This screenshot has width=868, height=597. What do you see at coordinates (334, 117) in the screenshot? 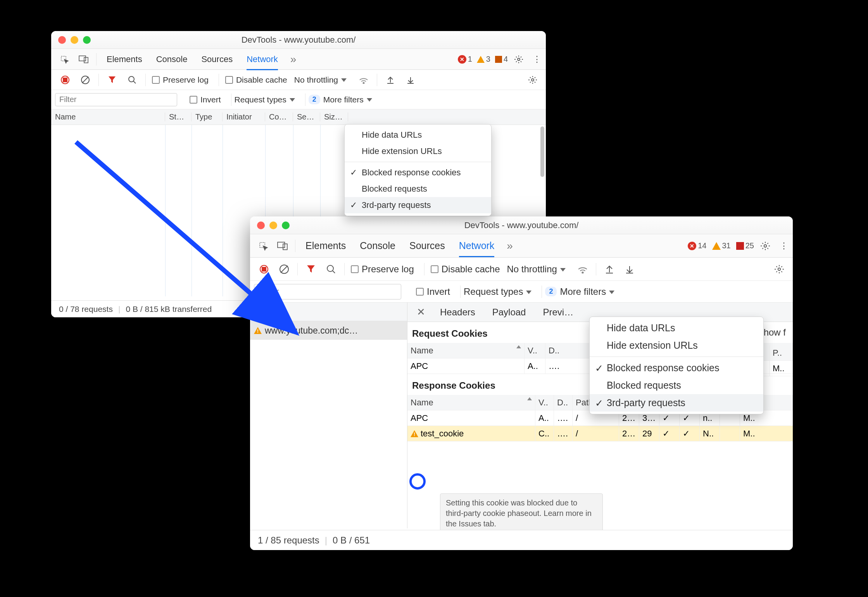
I see `col-size: Siz…` at bounding box center [334, 117].